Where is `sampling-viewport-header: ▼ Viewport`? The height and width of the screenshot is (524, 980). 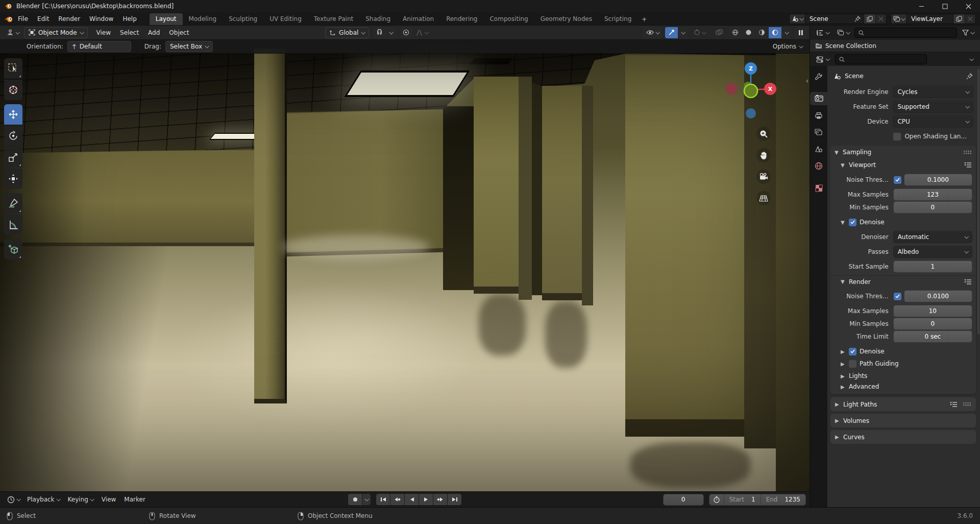 sampling-viewport-header: ▼ Viewport is located at coordinates (903, 165).